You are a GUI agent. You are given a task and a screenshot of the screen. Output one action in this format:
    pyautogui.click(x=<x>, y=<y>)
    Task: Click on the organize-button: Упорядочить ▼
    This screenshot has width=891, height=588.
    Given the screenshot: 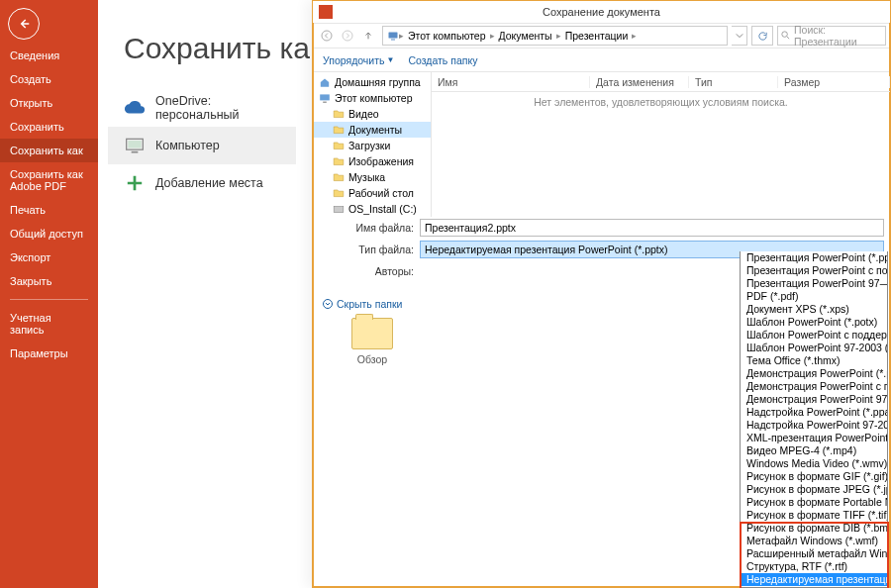 What is the action you would take?
    pyautogui.click(x=358, y=60)
    